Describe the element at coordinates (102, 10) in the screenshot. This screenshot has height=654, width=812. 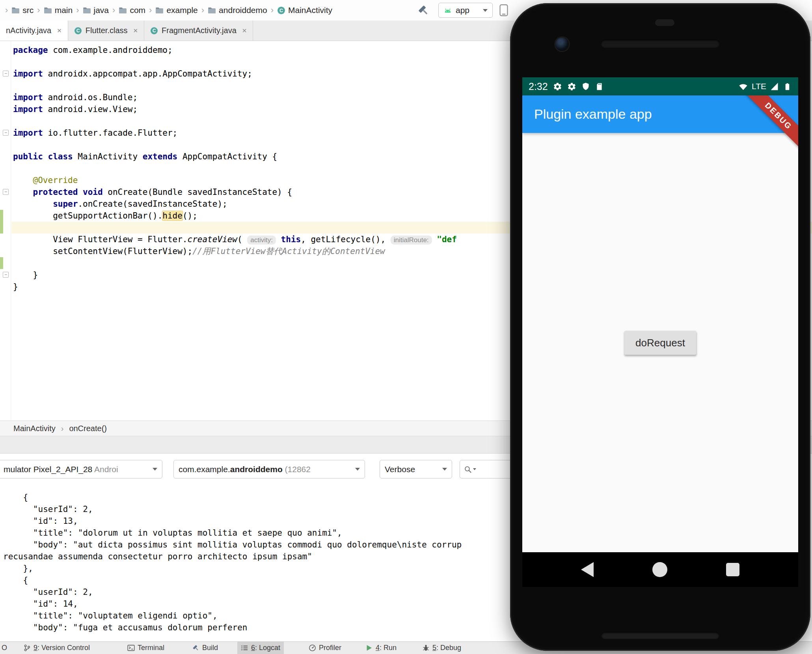
I see `breadcrumb-label: java` at that location.